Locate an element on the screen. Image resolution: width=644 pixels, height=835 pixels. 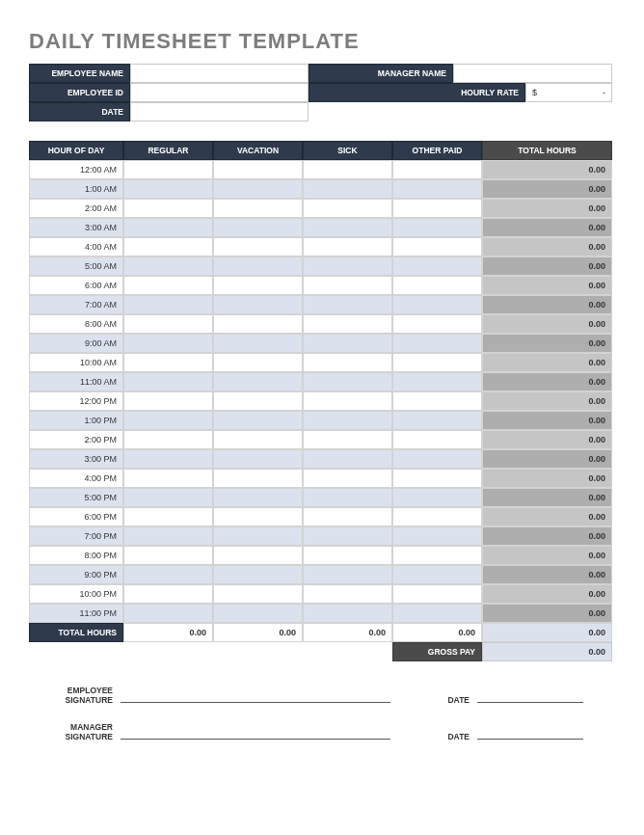
manager-sig-date-line is located at coordinates (530, 731).